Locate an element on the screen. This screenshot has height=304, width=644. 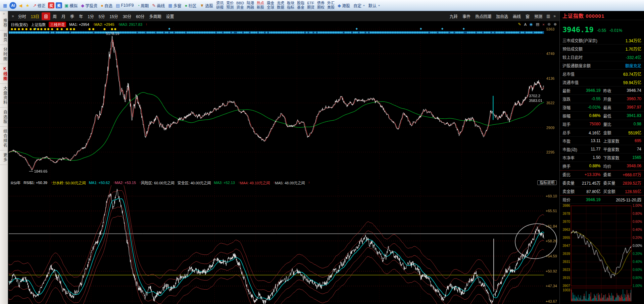
period-button-1: 13日 is located at coordinates (35, 16).